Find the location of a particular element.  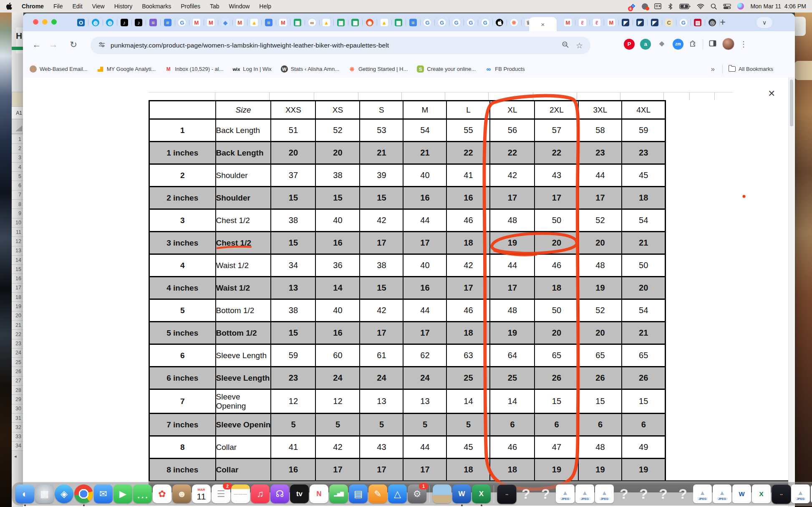

menu-tab: Tab is located at coordinates (214, 6).